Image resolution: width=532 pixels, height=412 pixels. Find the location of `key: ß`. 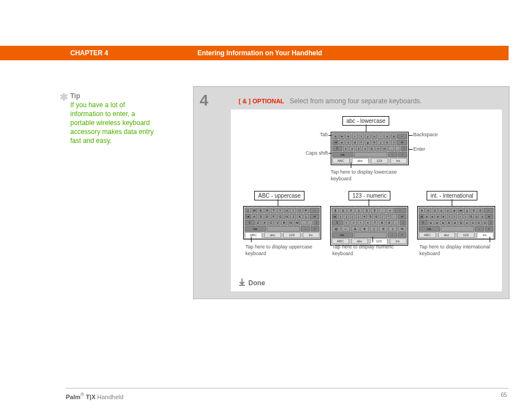

key: ß is located at coordinates (472, 217).